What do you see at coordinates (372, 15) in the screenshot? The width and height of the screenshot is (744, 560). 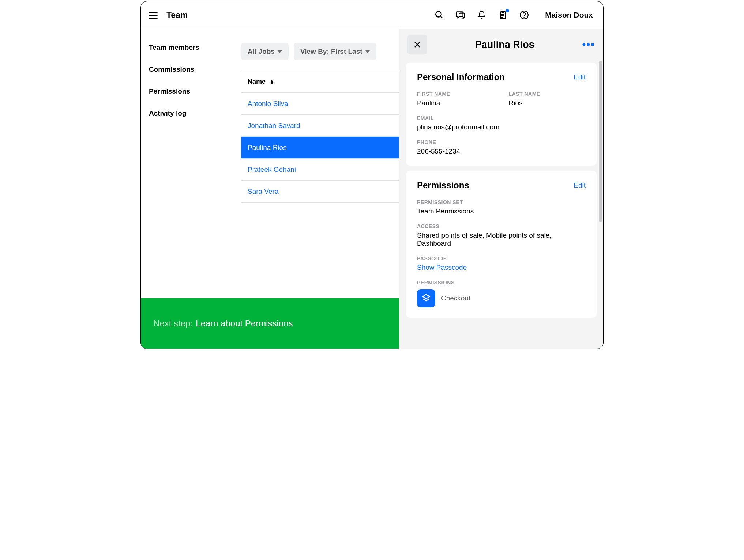 I see `header: Team Maison Doux` at bounding box center [372, 15].